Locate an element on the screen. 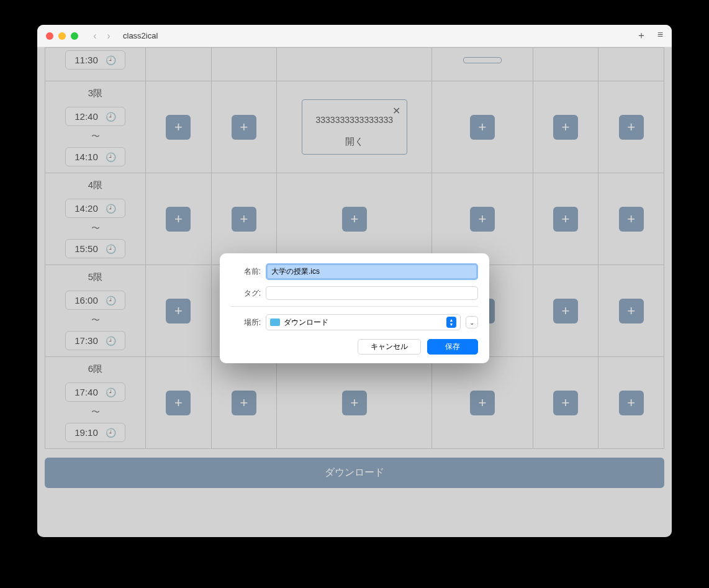  minimize-window-button is located at coordinates (62, 36).